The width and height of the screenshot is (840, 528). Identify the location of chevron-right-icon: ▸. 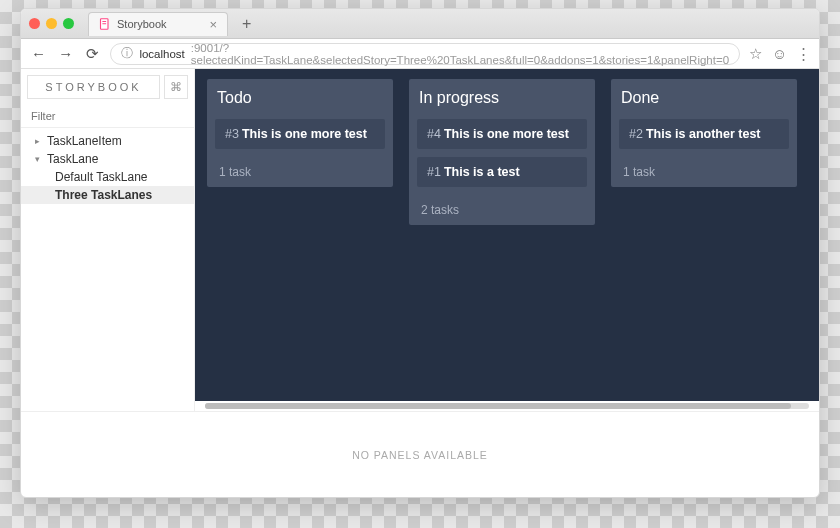
(39, 141).